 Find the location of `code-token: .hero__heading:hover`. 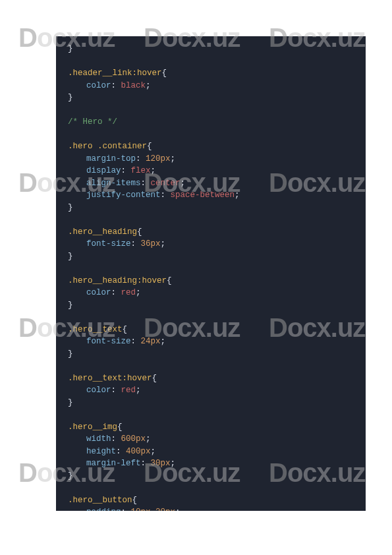

code-token: .hero__heading:hover is located at coordinates (117, 281).